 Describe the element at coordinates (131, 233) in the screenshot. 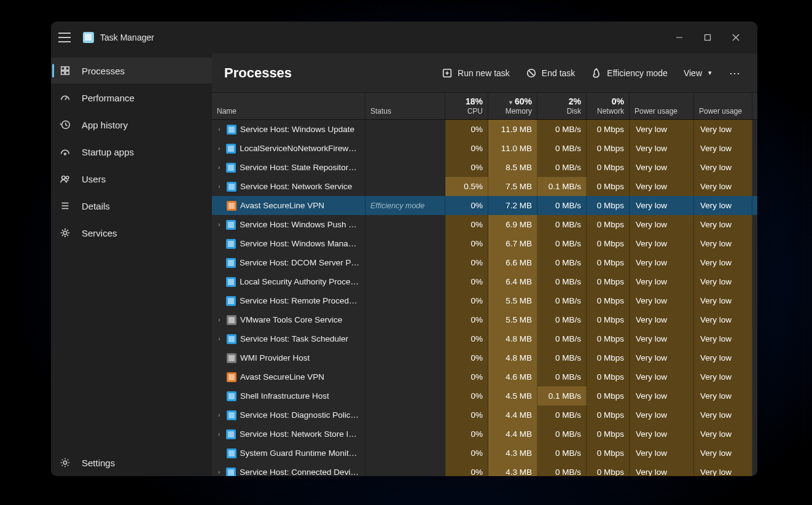

I see `sidebar-item-services: Services` at that location.